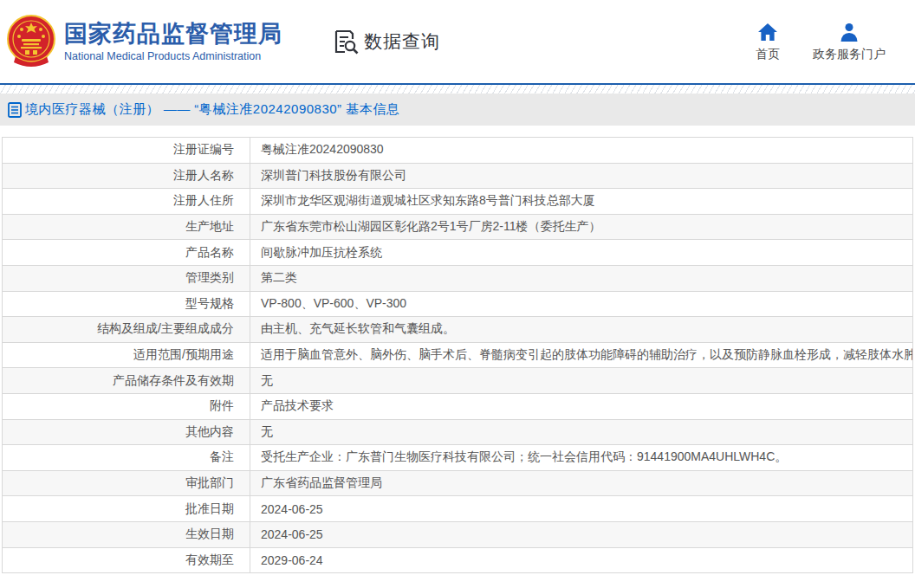 The width and height of the screenshot is (915, 588). I want to click on row-value: 第二类, so click(582, 278).